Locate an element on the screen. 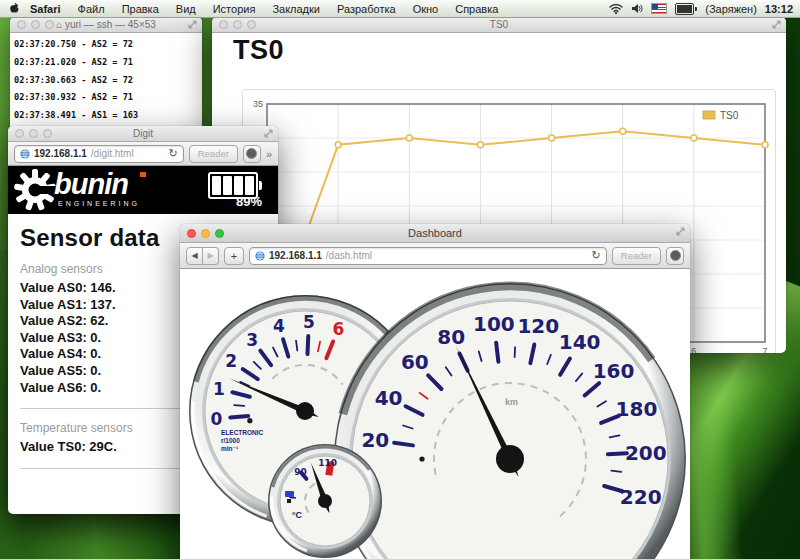 The image size is (800, 559). globe-favicon is located at coordinates (260, 256).